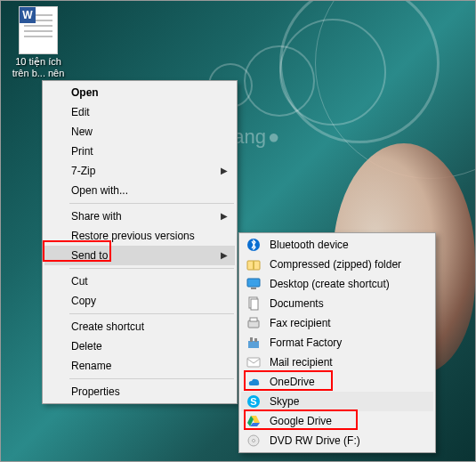 The height and width of the screenshot is (462, 476). Describe the element at coordinates (337, 421) in the screenshot. I see `submenu-googledrive: Google Drive` at that location.